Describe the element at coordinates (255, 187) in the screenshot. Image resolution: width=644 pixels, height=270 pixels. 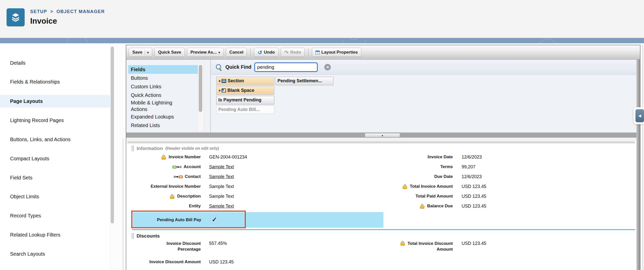
I see `field-row-external-invoice-number: External Invoice Number Sample Text` at that location.